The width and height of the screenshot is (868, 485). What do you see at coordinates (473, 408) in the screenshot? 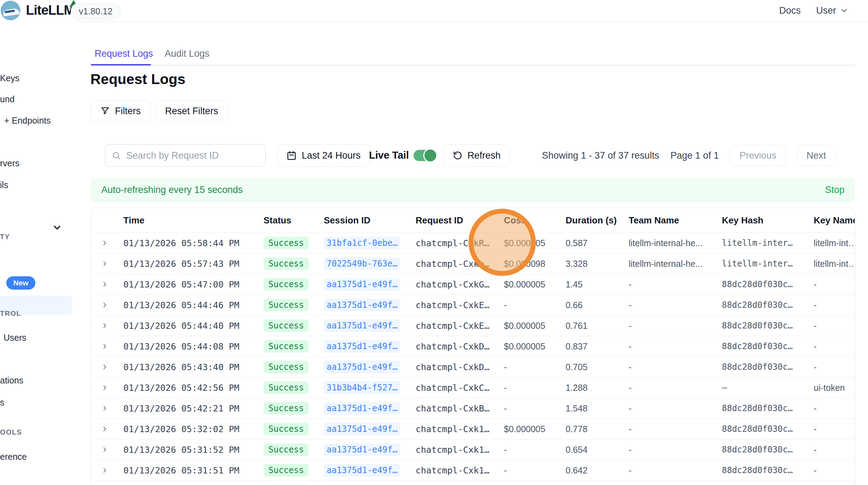
I see `table-row: 01/13/2026 05:42:21 PM Success aa1375d1-…` at bounding box center [473, 408].